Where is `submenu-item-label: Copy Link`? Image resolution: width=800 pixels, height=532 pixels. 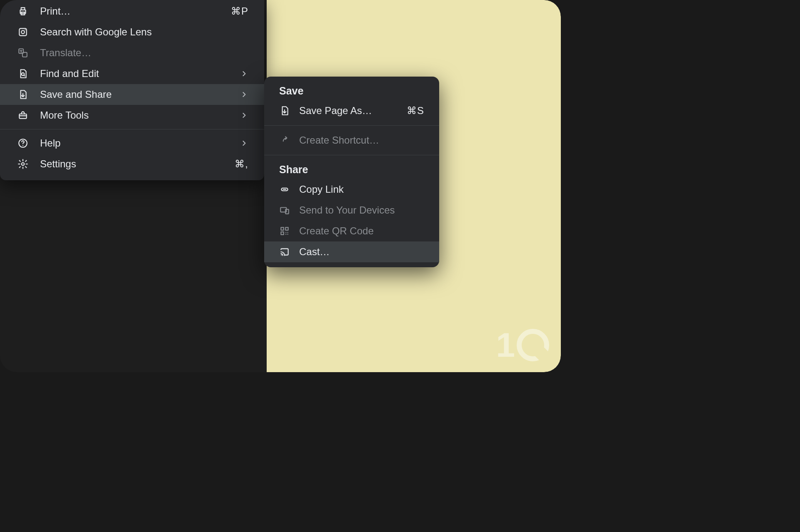 submenu-item-label: Copy Link is located at coordinates (362, 189).